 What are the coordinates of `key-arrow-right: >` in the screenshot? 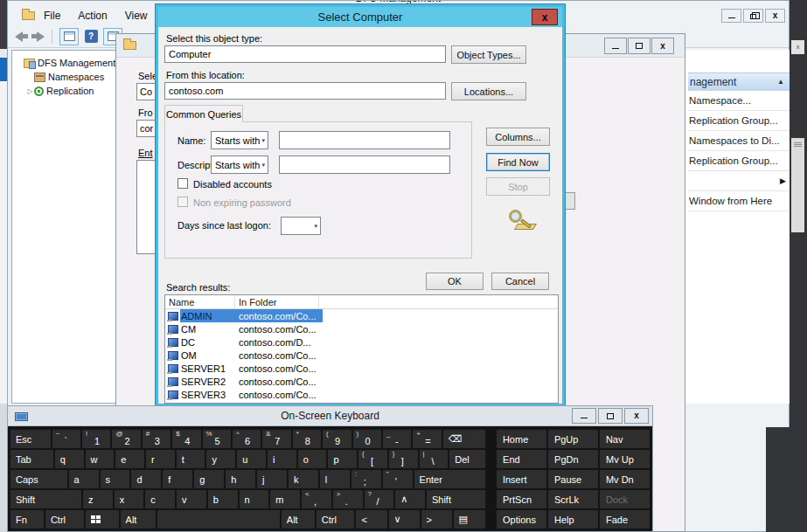 It's located at (437, 519).